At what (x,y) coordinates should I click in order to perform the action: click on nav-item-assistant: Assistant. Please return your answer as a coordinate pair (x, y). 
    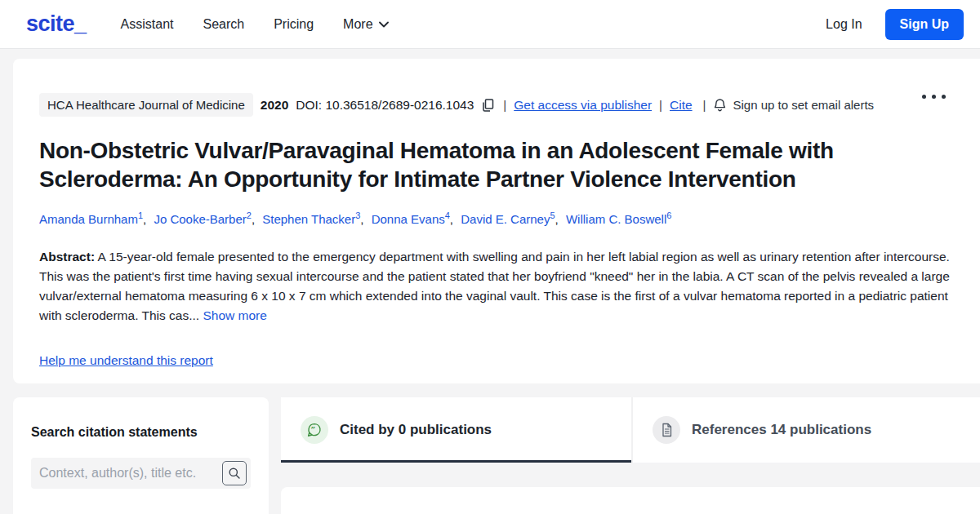
    Looking at the image, I should click on (147, 24).